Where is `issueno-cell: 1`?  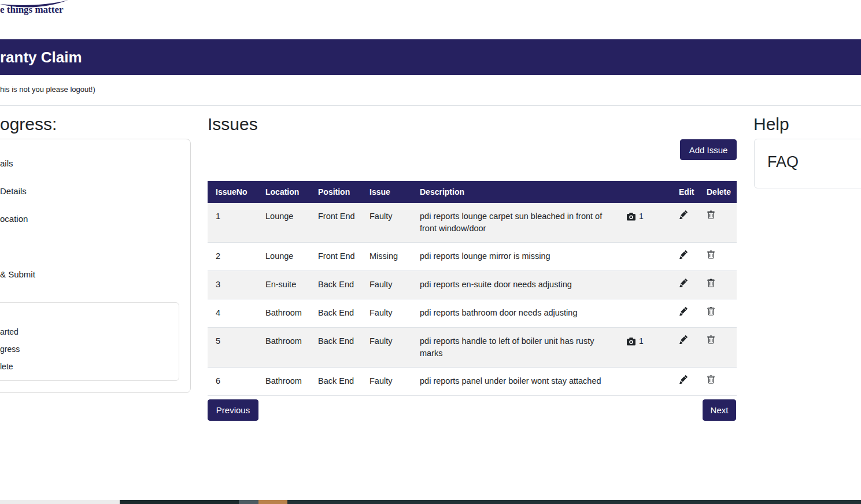
issueno-cell: 1 is located at coordinates (232, 223).